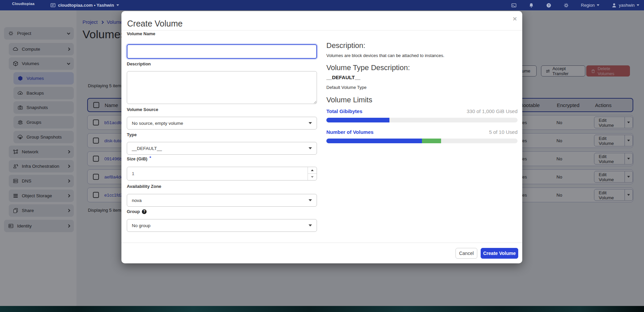 The image size is (644, 312). I want to click on volume-name-input, so click(222, 52).